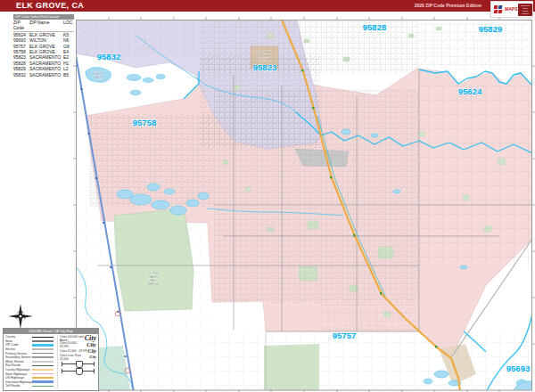 This screenshot has width=535, height=392. Describe the element at coordinates (499, 10) in the screenshot. I see `logo-marks-icon` at that location.